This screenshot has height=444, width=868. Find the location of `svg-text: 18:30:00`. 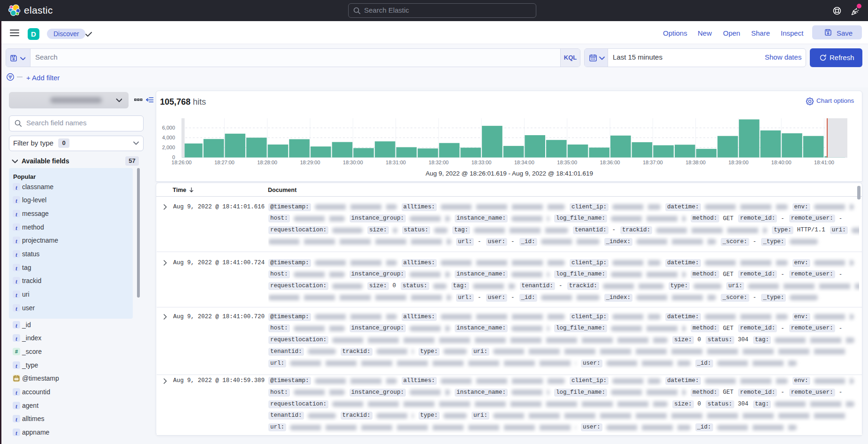

svg-text: 18:30:00 is located at coordinates (353, 162).